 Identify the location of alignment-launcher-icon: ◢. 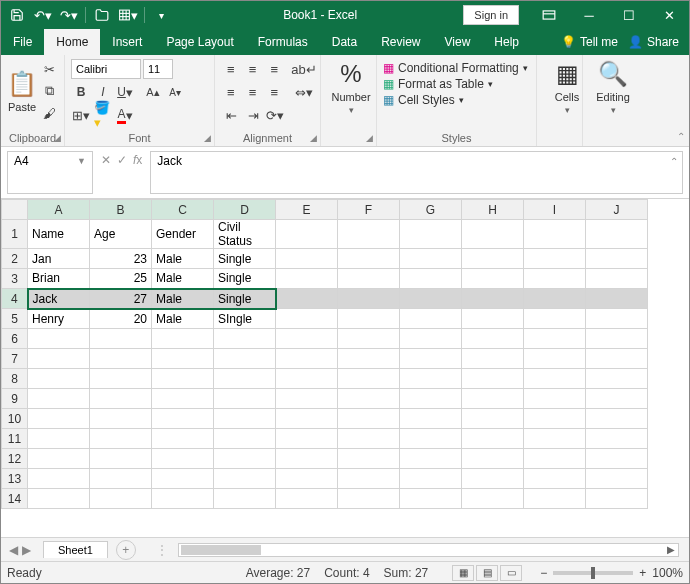
(314, 138).